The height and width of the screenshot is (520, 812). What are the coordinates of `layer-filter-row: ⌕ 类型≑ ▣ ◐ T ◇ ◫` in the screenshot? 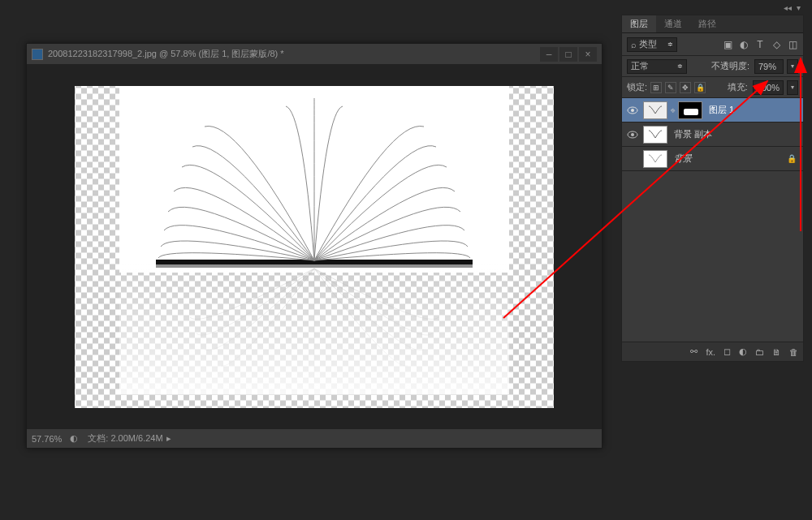 It's located at (713, 45).